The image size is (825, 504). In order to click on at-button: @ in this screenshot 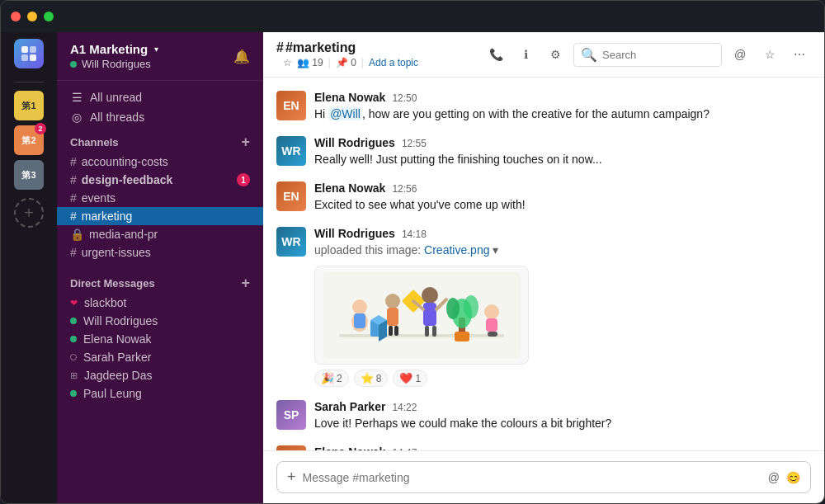, I will do `click(740, 54)`.